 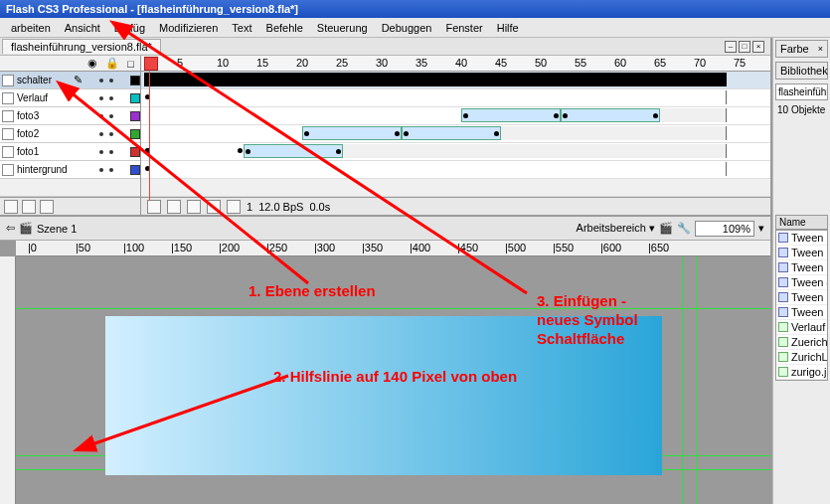 I want to click on annotation-step3-line1: 3. Einfügen -, so click(x=581, y=300).